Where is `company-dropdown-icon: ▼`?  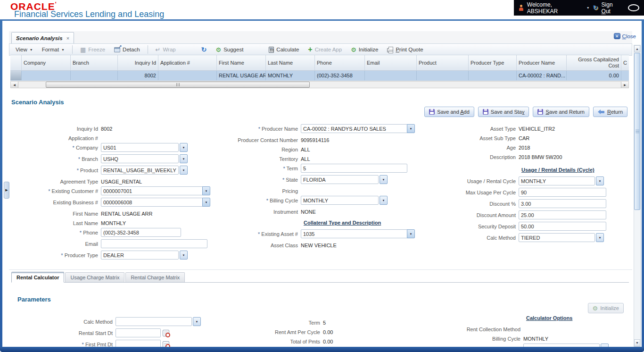 company-dropdown-icon: ▼ is located at coordinates (184, 147).